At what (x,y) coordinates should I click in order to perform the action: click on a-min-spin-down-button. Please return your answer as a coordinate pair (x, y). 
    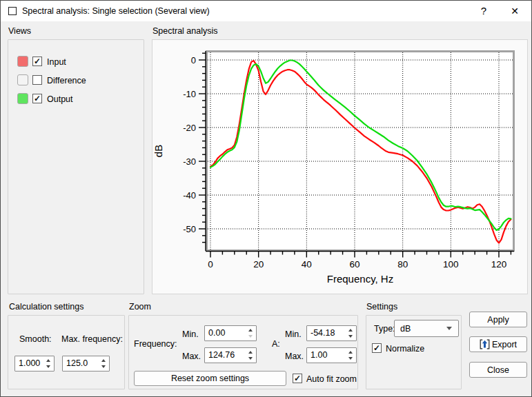
    Looking at the image, I should click on (351, 336).